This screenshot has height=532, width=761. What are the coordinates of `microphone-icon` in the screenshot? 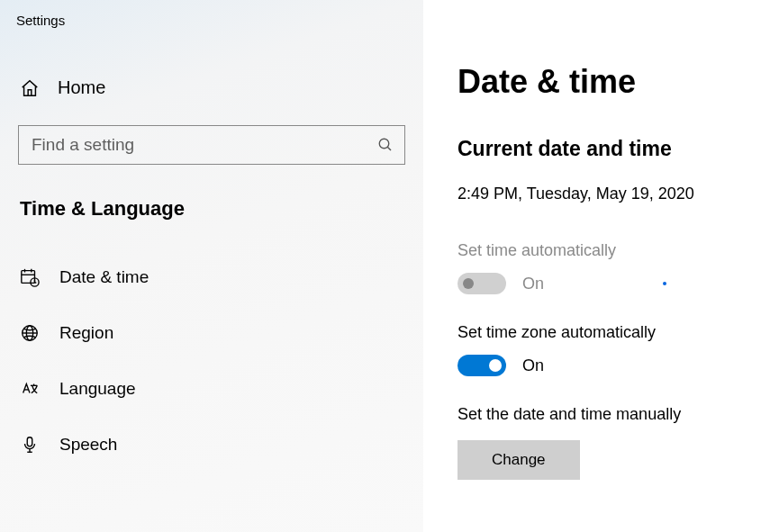 It's located at (30, 445).